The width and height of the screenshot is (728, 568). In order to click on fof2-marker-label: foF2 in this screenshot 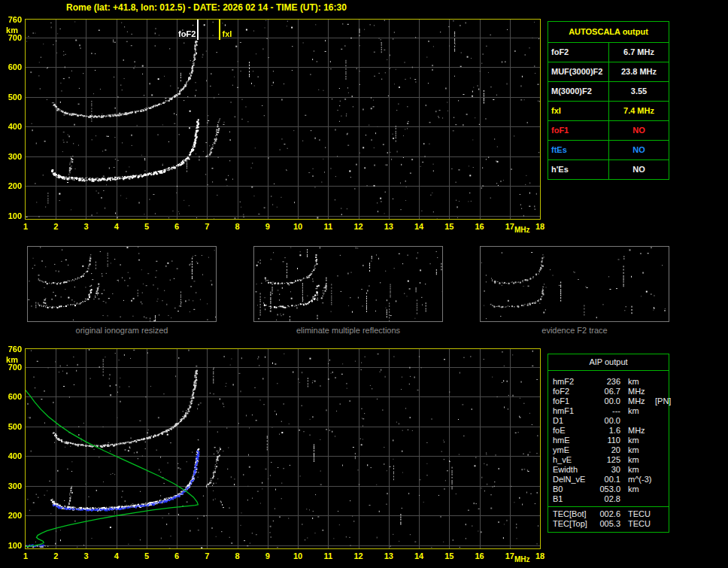, I will do `click(184, 34)`.